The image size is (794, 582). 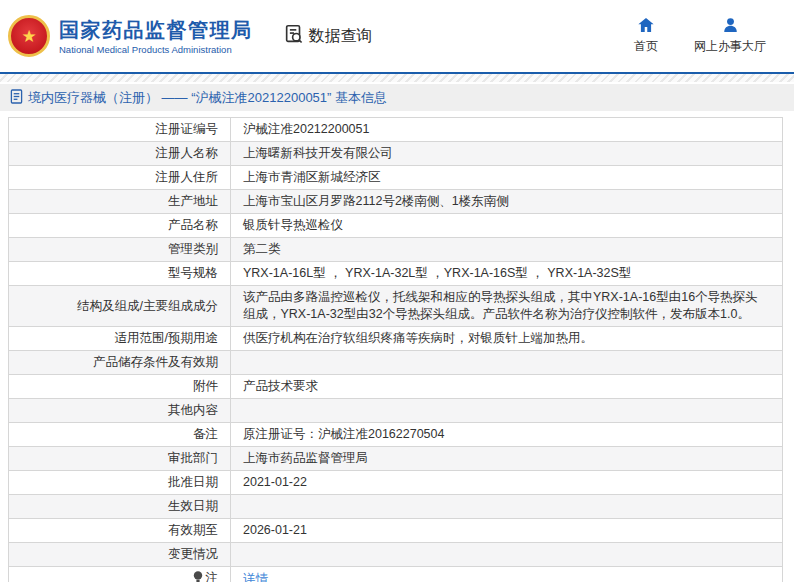 I want to click on row-label: 生效日期, so click(x=120, y=507).